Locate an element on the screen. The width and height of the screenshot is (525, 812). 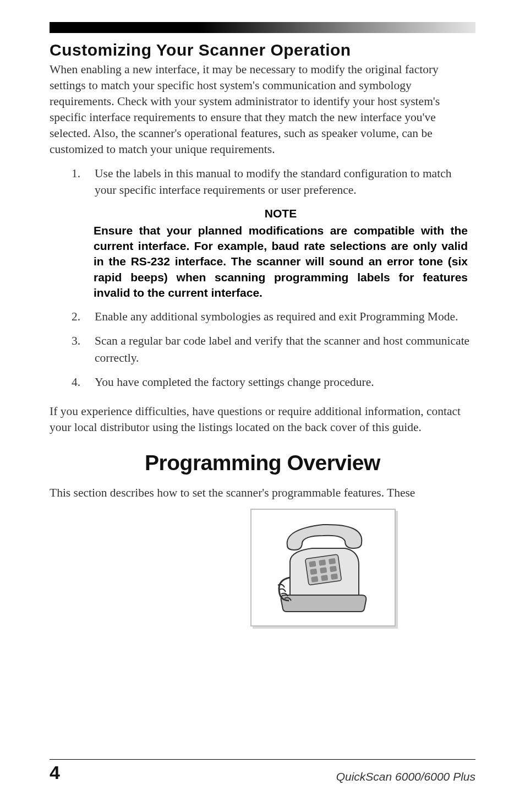
programming-intro-paragraph: This section describes how to set the sc… is located at coordinates (262, 493).